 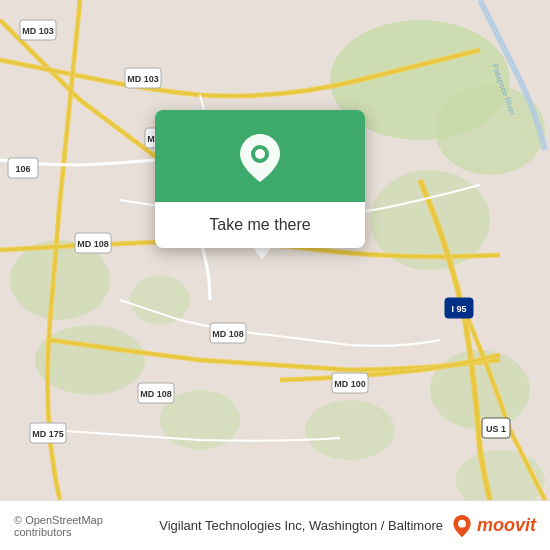 I want to click on bottom-bar: © OpenStreetMap contributors Vigilant Te…, so click(x=275, y=525).